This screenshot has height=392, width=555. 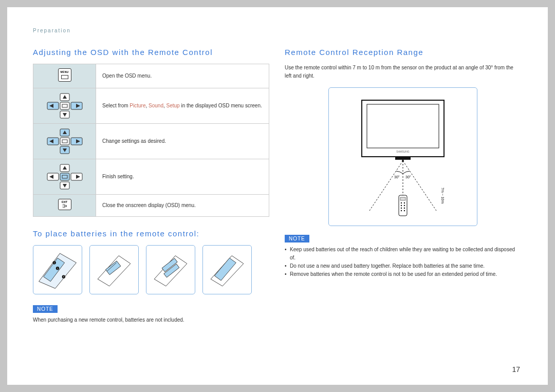 I want to click on svg-text: SAMSUNG, so click(x=403, y=152).